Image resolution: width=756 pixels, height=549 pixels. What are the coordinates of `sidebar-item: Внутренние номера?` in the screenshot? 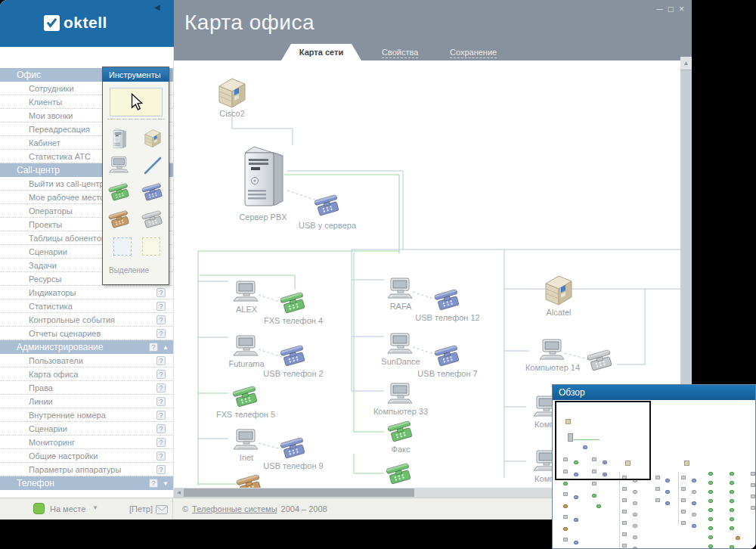 It's located at (86, 415).